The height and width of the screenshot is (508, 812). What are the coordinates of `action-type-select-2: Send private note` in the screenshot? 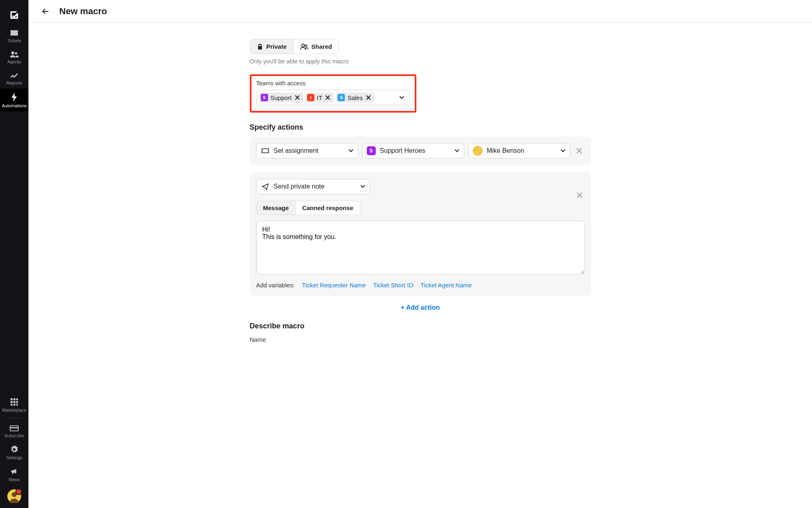 It's located at (313, 187).